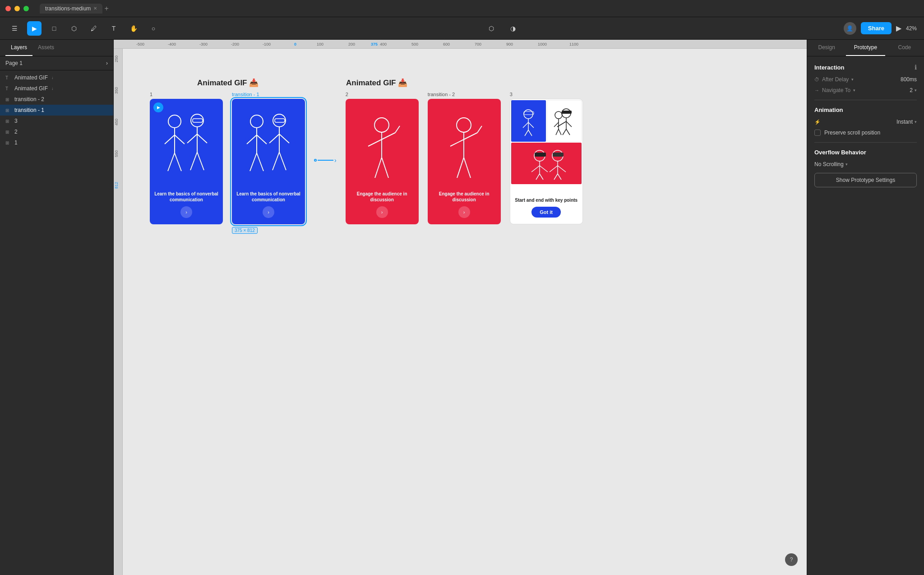 The height and width of the screenshot is (575, 924). Describe the element at coordinates (315, 160) in the screenshot. I see `arrow-start-dot` at that location.